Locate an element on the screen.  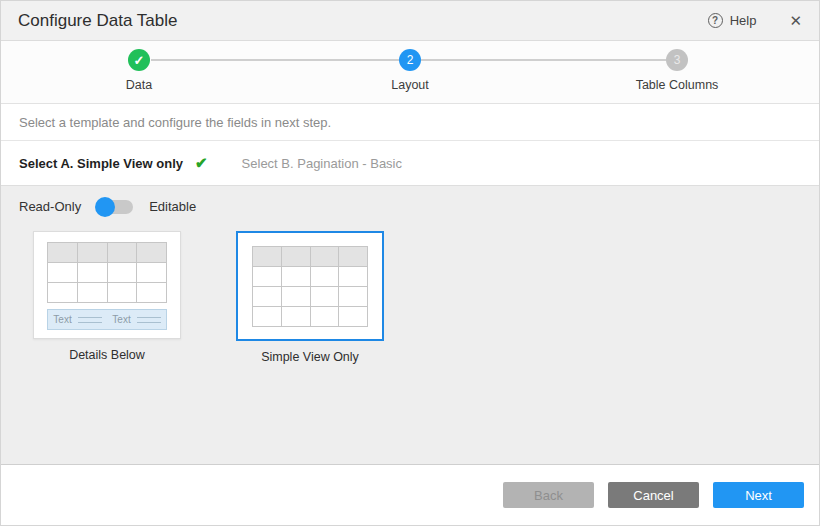
step-table-columns-label: Table Columns is located at coordinates (677, 85).